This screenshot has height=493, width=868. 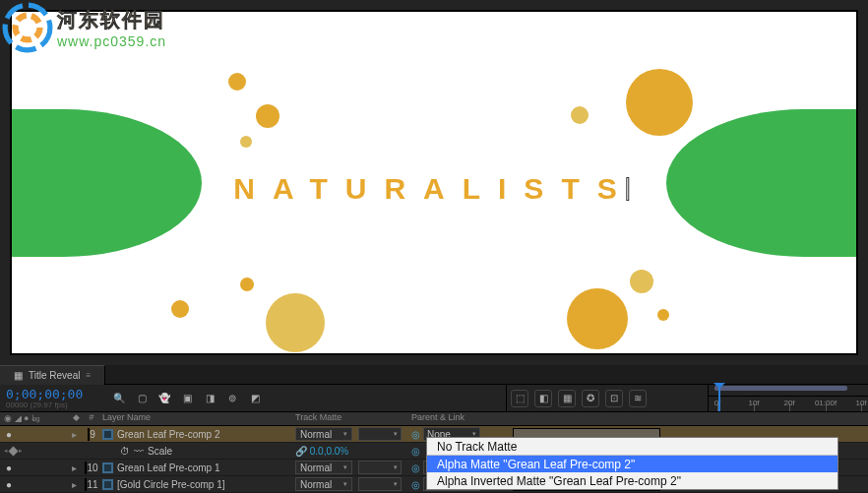 I want to click on next-keyframe-icon: ▸, so click(x=21, y=451).